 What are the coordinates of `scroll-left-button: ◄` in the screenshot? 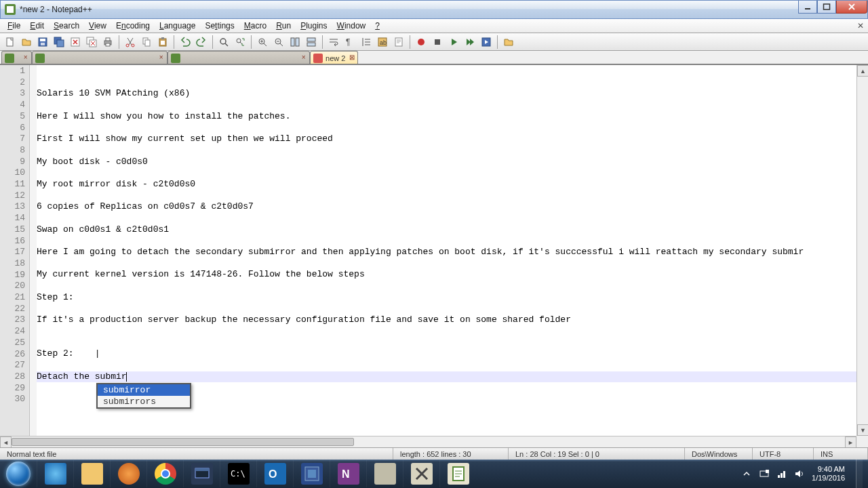 It's located at (5, 442).